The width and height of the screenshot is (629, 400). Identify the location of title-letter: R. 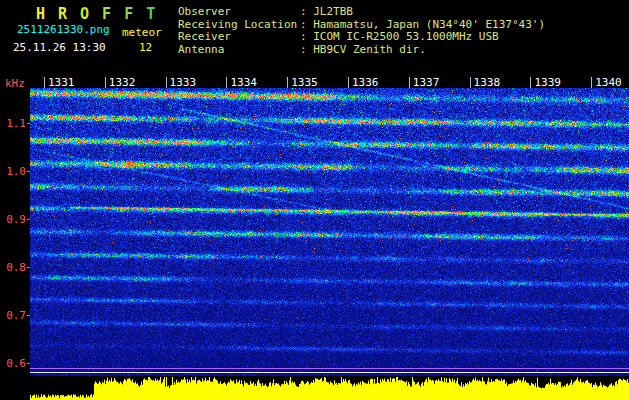
(62, 14).